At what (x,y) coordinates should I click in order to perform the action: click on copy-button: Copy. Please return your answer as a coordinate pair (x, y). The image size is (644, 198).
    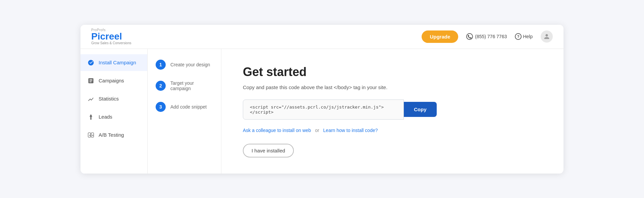
    Looking at the image, I should click on (420, 109).